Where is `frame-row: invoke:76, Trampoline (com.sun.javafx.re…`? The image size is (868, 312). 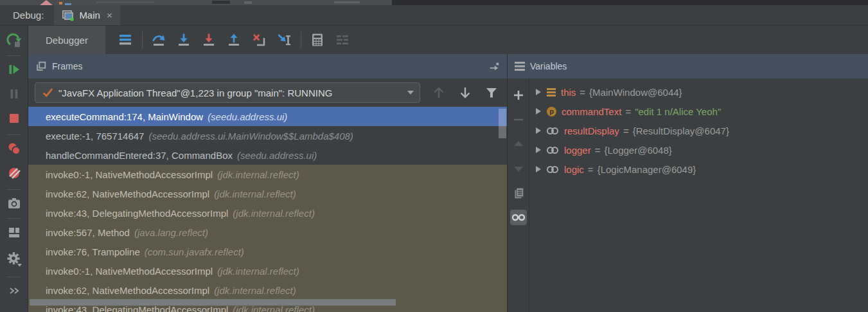
frame-row: invoke:76, Trampoline (com.sun.javafx.re… is located at coordinates (267, 252).